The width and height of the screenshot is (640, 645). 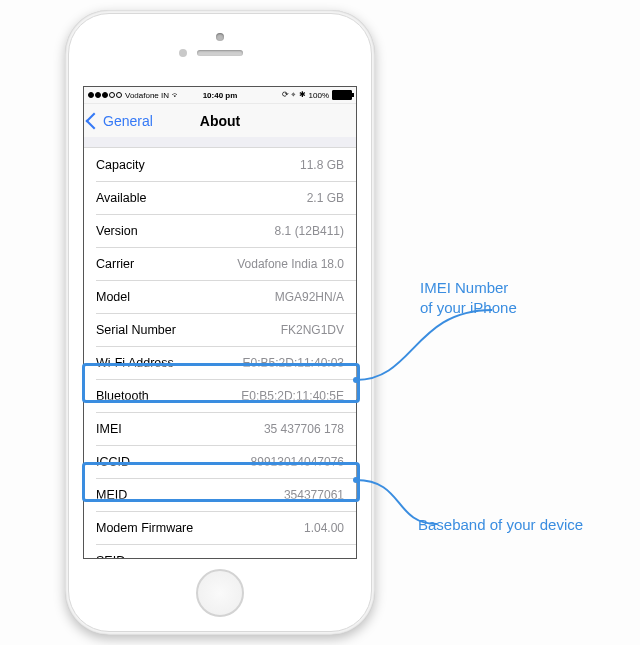 What do you see at coordinates (310, 297) in the screenshot?
I see `row-value: MGA92HN/A` at bounding box center [310, 297].